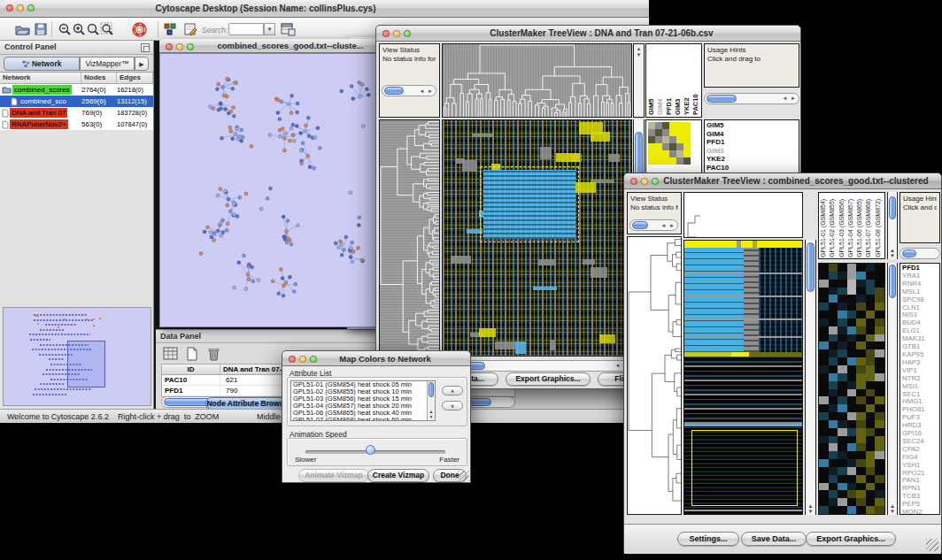 The image size is (942, 560). What do you see at coordinates (430, 401) in the screenshot?
I see `attribute-list-vscrollbar: ▲▼` at bounding box center [430, 401].